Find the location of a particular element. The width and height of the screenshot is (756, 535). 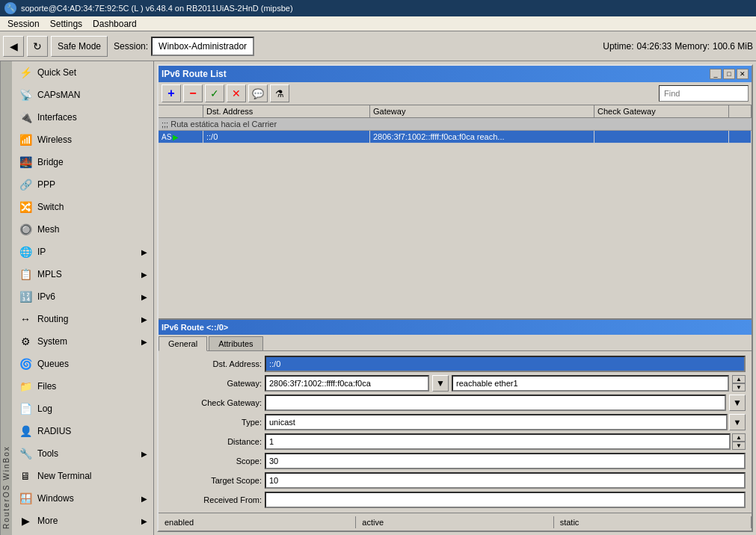

queues-icon: 🌀 is located at coordinates (25, 364).